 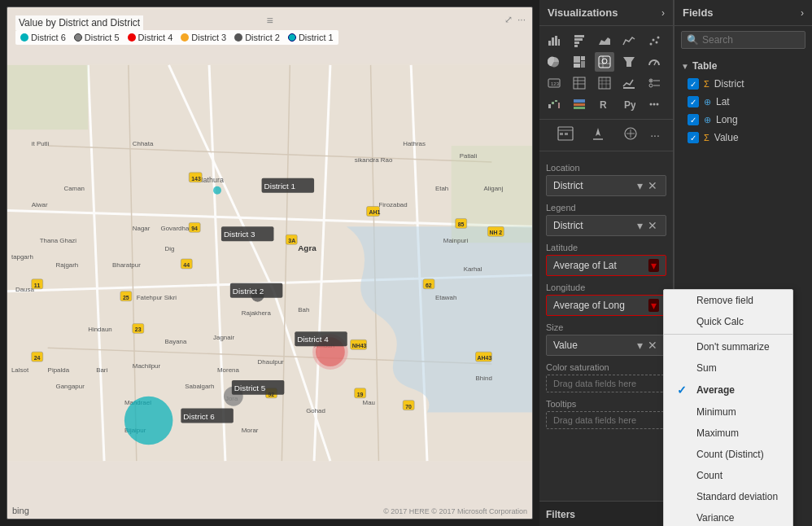 I want to click on viz-r-icon: R, so click(x=605, y=104).